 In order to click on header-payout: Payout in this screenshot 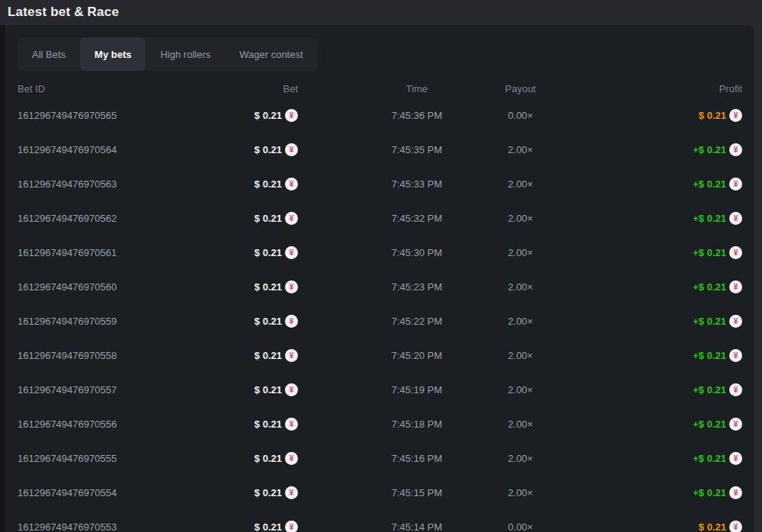, I will do `click(520, 88)`.